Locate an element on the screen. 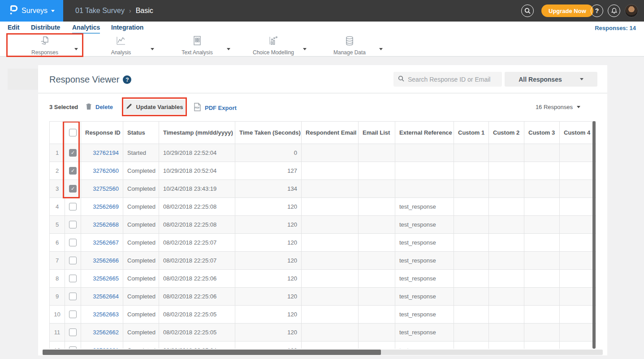 The height and width of the screenshot is (359, 644). cell-num: 2 is located at coordinates (57, 171).